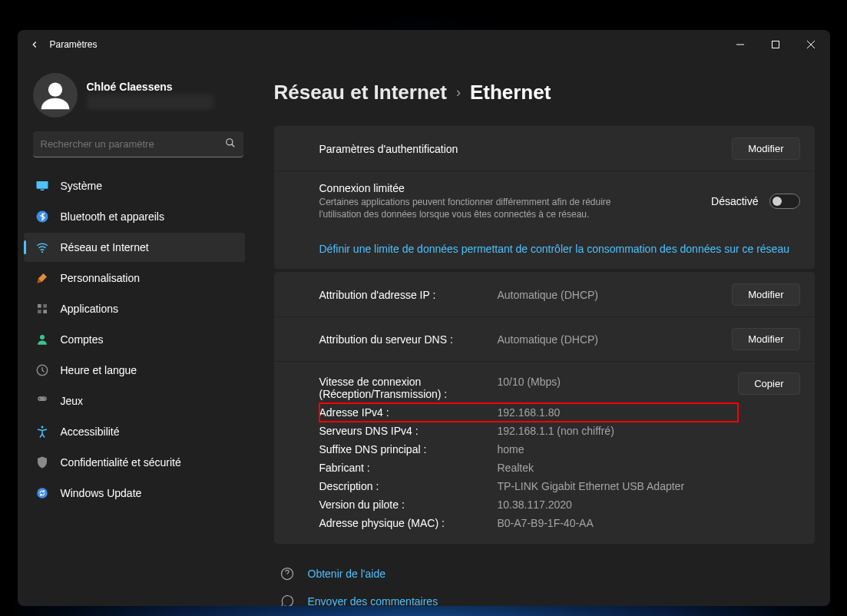 The height and width of the screenshot is (616, 847). I want to click on breadcrumb: Réseau et Internet › Ethernet, so click(544, 92).